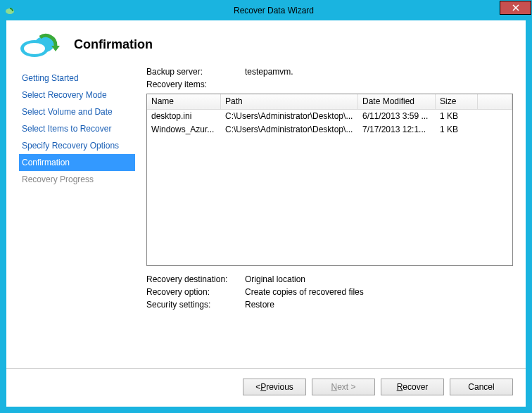 This screenshot has width=532, height=413. Describe the element at coordinates (77, 78) in the screenshot. I see `nav-getting-started: Getting Started` at that location.